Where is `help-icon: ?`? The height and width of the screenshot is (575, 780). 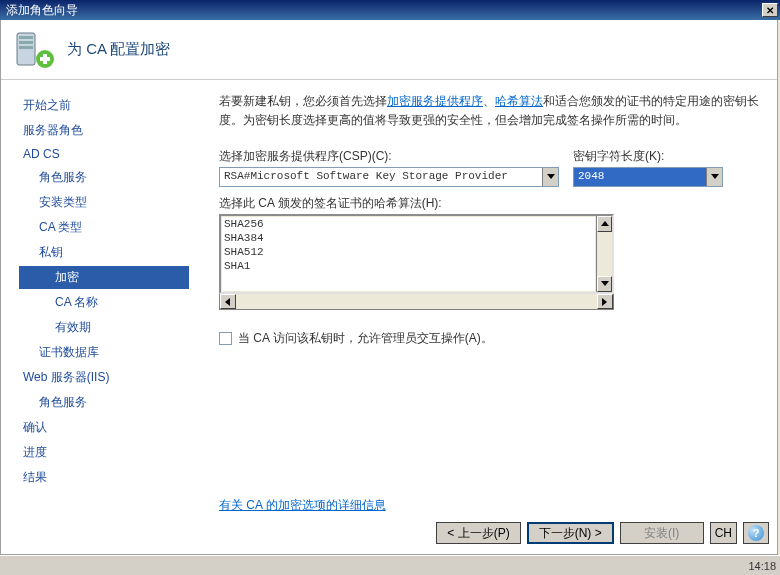 help-icon: ? is located at coordinates (756, 533).